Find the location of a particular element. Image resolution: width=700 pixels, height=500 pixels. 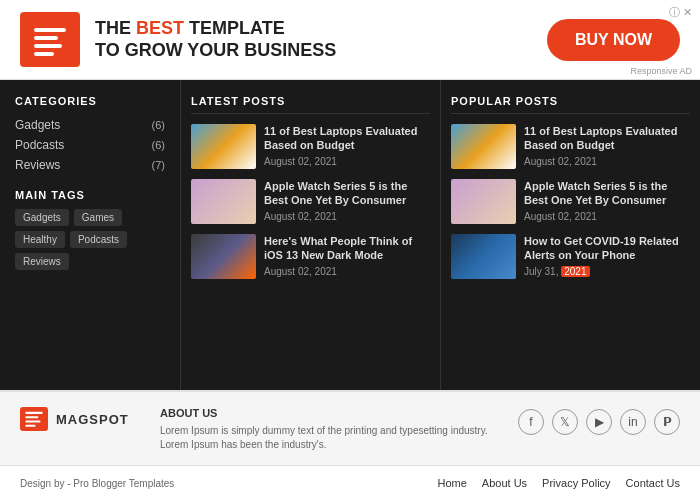

latest-post-2: Apple Watch Series 5 is the Best One Yet… is located at coordinates (310, 202).